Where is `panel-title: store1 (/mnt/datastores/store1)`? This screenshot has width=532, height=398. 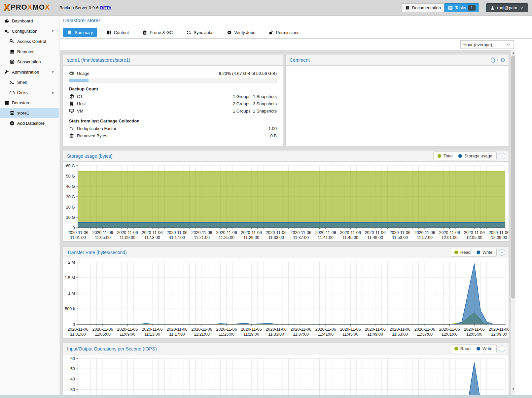 panel-title: store1 (/mnt/datastores/store1) is located at coordinates (98, 60).